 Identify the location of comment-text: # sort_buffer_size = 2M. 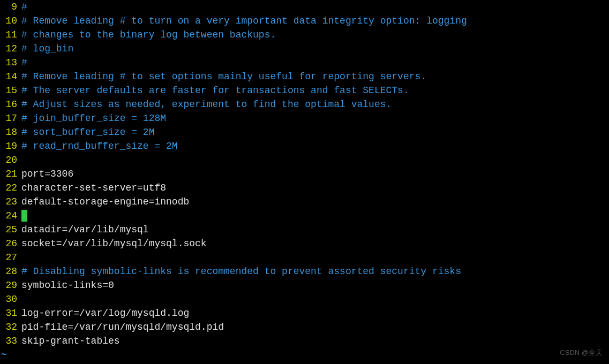
(88, 132).